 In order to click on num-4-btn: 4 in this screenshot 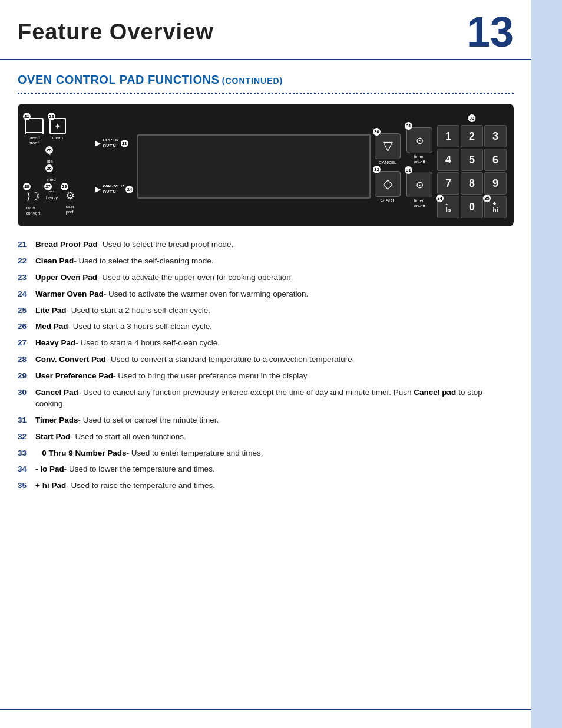, I will do `click(448, 160)`.